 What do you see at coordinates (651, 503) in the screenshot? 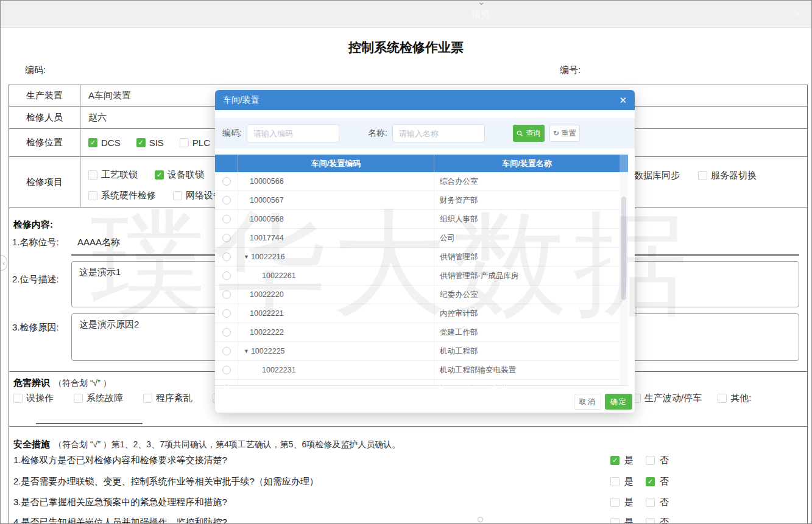
I see `q3-no-checkbox` at bounding box center [651, 503].